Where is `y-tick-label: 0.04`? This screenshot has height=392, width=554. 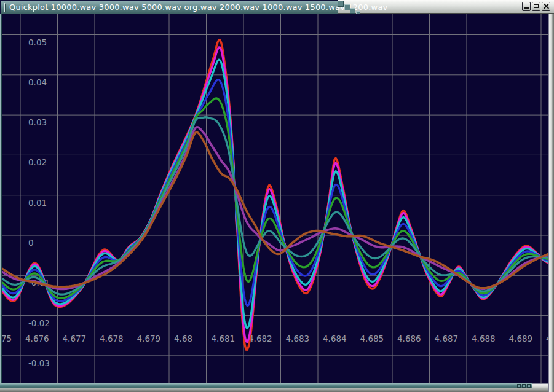
y-tick-label: 0.04 is located at coordinates (38, 82).